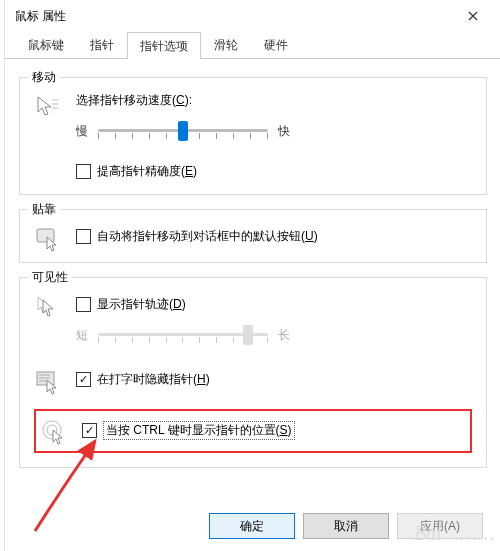 Image resolution: width=500 pixels, height=551 pixels. Describe the element at coordinates (84, 304) in the screenshot. I see `pointer-trails-checkbox` at that location.